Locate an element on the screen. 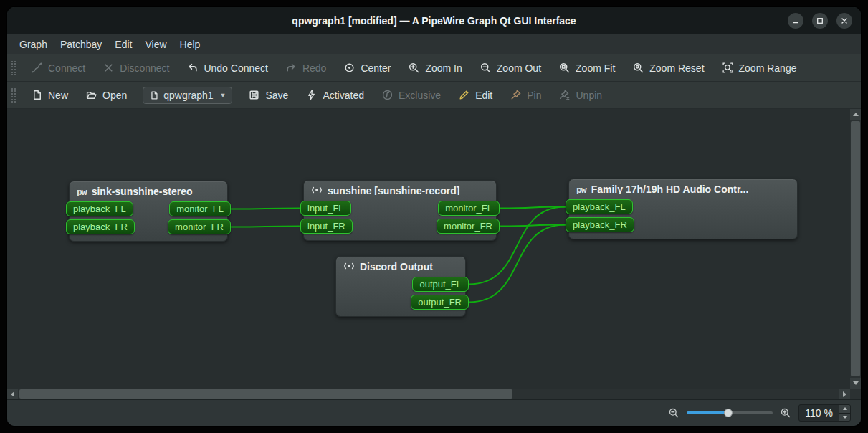 The height and width of the screenshot is (433, 868). pin-icon is located at coordinates (516, 95).